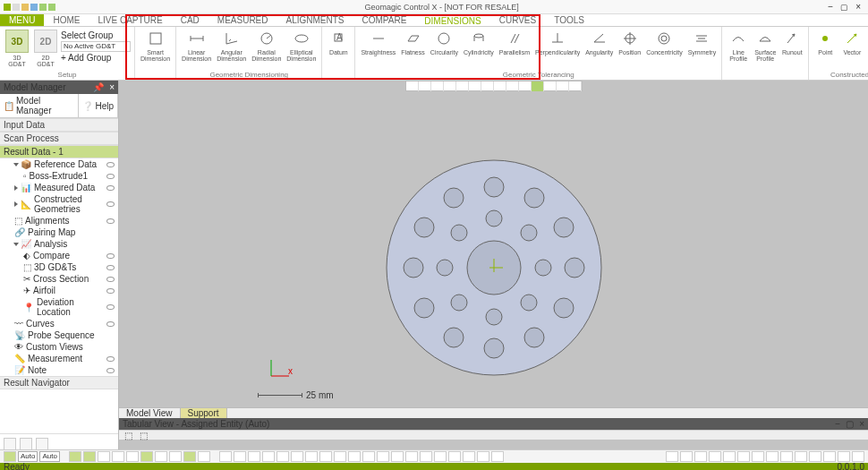 The width and height of the screenshot is (868, 470). I want to click on menu-tab-compare: COMPARE, so click(385, 20).